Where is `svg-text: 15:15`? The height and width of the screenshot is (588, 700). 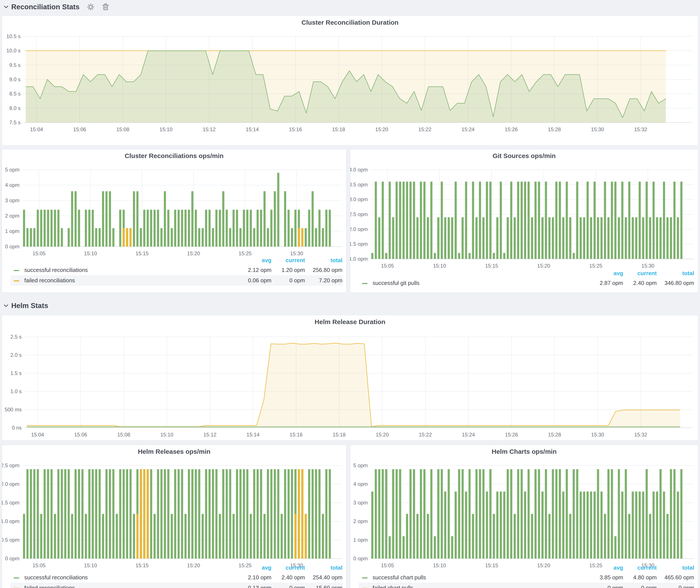
svg-text: 15:15 is located at coordinates (491, 266).